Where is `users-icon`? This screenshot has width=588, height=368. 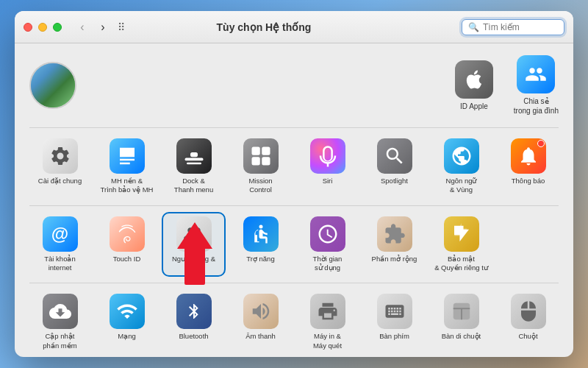
users-icon is located at coordinates (194, 234).